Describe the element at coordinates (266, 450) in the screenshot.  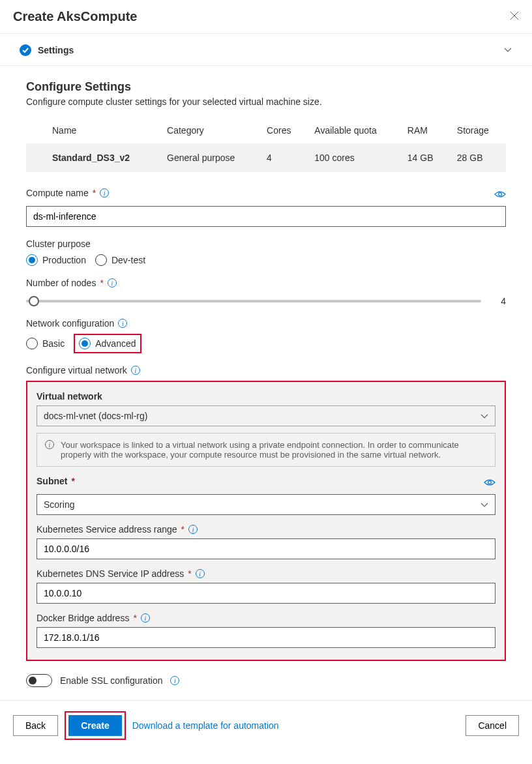
I see `vnet-info-box: i Your workspace is linked to a virtual …` at that location.